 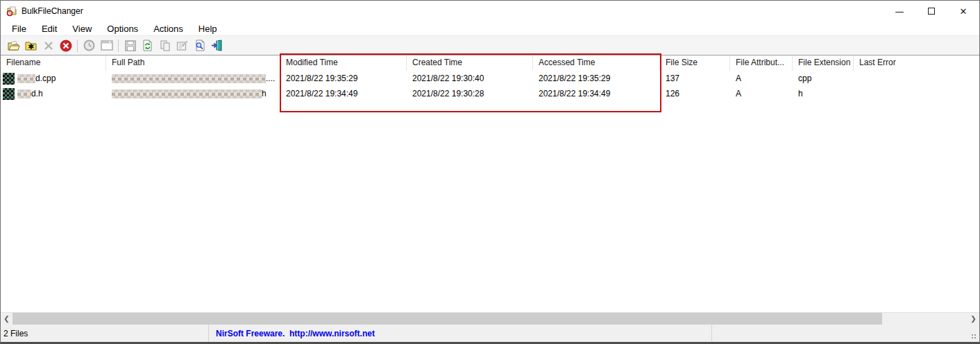 What do you see at coordinates (165, 46) in the screenshot?
I see `copy-icon` at bounding box center [165, 46].